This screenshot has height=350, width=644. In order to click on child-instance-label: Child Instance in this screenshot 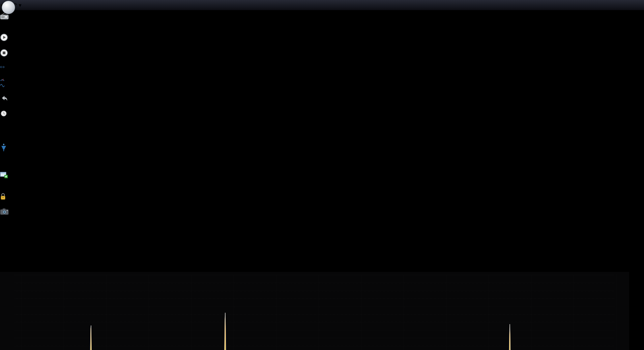, I will do `click(10, 186)`.